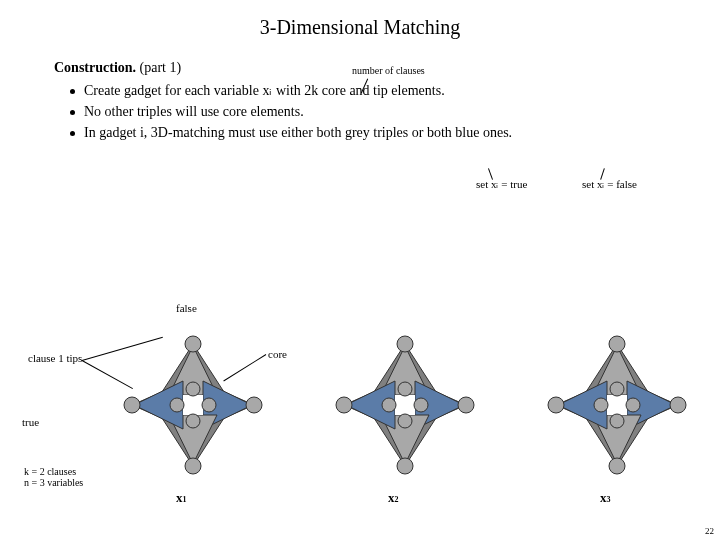 Image resolution: width=720 pixels, height=540 pixels. I want to click on gadget-label-3: x3, so click(606, 498).